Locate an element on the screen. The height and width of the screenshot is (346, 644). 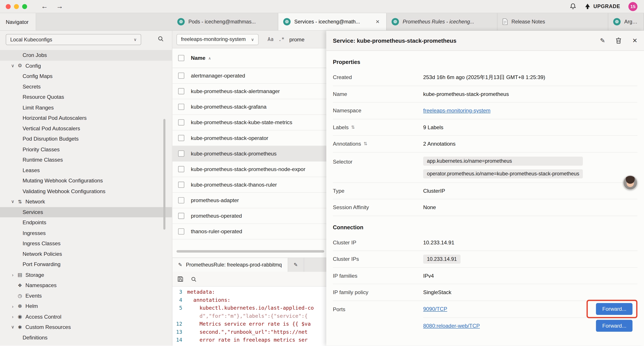
sidebar-item-definitions: Definitions is located at coordinates (86, 338).